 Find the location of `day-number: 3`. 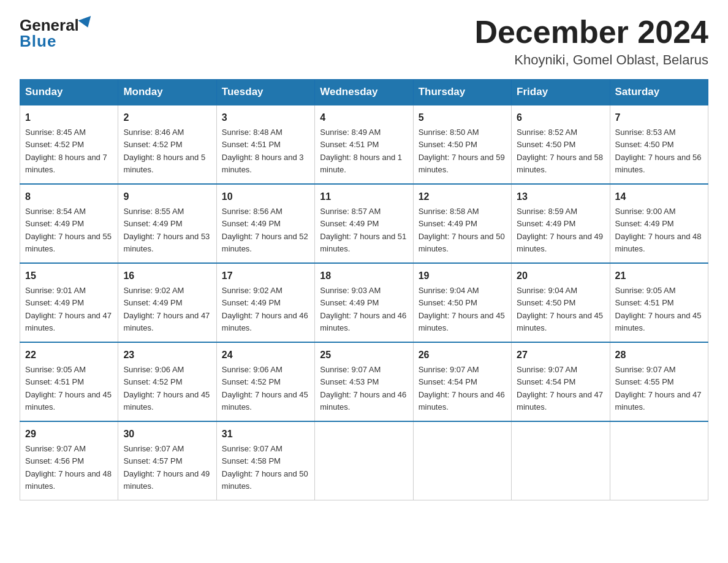

day-number: 3 is located at coordinates (266, 118).